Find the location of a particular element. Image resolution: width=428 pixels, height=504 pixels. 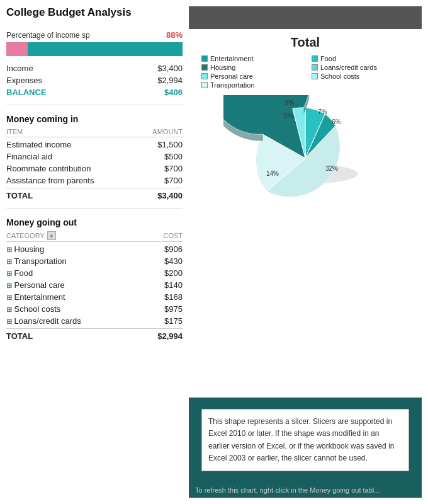

balance-value: $406 is located at coordinates (174, 92).